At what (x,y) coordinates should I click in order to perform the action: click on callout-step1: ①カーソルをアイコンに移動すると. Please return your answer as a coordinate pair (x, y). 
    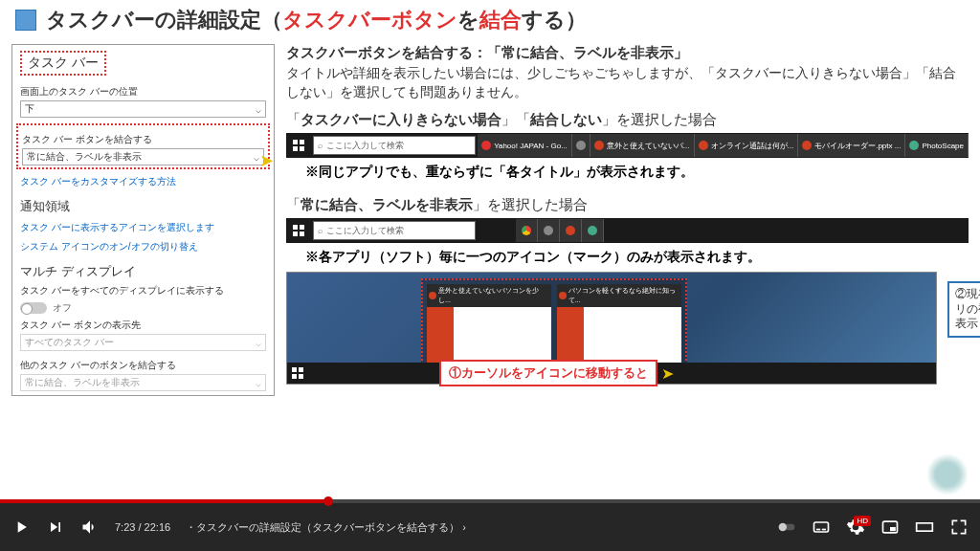
    Looking at the image, I should click on (548, 373).